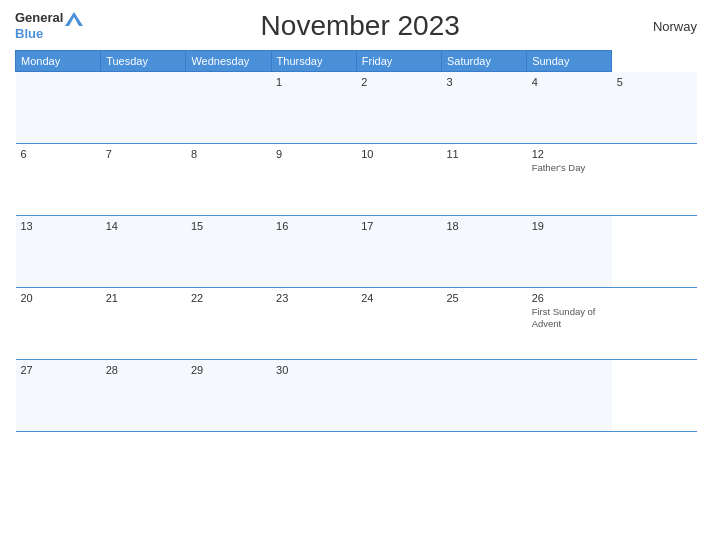  What do you see at coordinates (667, 26) in the screenshot?
I see `country-label: Norway` at bounding box center [667, 26].